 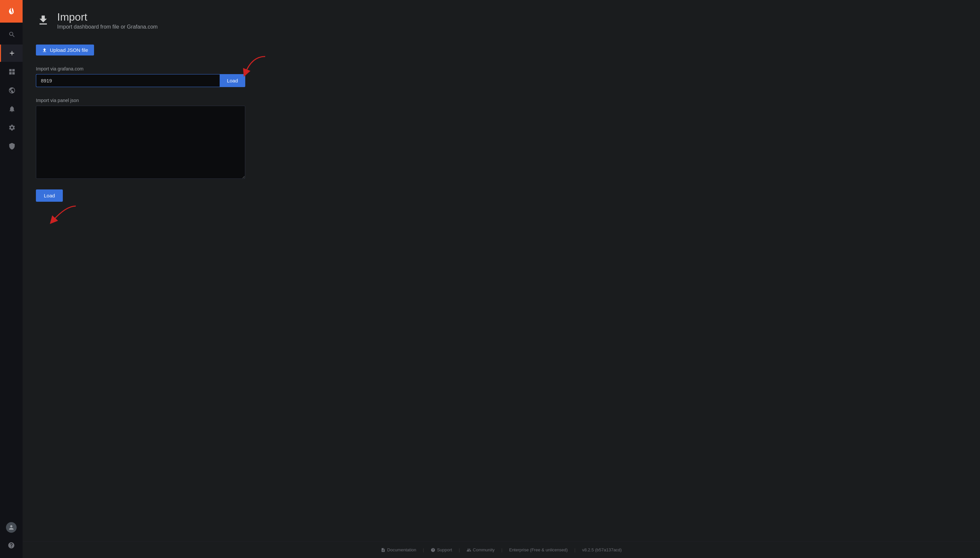 What do you see at coordinates (232, 80) in the screenshot?
I see `grafana-load-button: Load` at bounding box center [232, 80].